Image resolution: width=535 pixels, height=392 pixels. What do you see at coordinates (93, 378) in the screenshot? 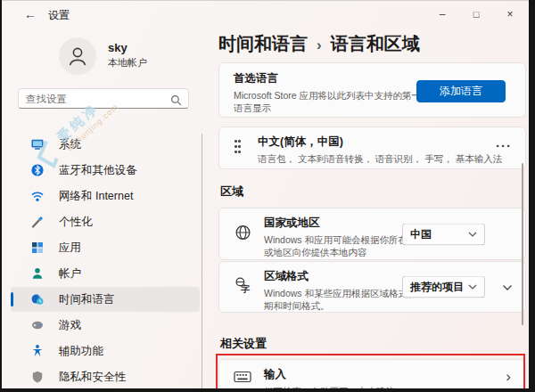
I see `sidebar-item-label: 隐私和安全性` at bounding box center [93, 378].